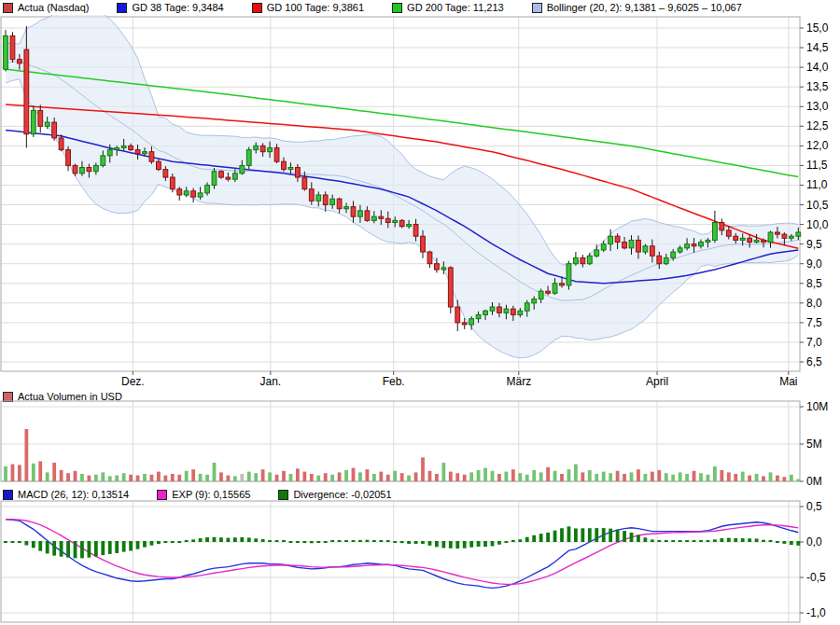 Image resolution: width=840 pixels, height=625 pixels. I want to click on legend-item-bollinger: Bollinger (19, 2): 9,1381 – 9,6025 – 10,…, so click(637, 7).